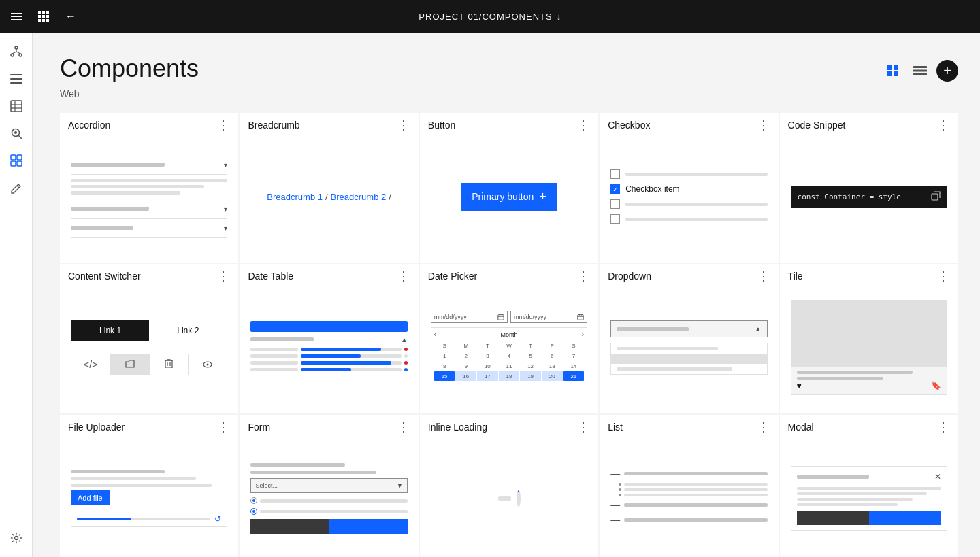 This screenshot has height=557, width=980. I want to click on cs-icon-eye, so click(208, 365).